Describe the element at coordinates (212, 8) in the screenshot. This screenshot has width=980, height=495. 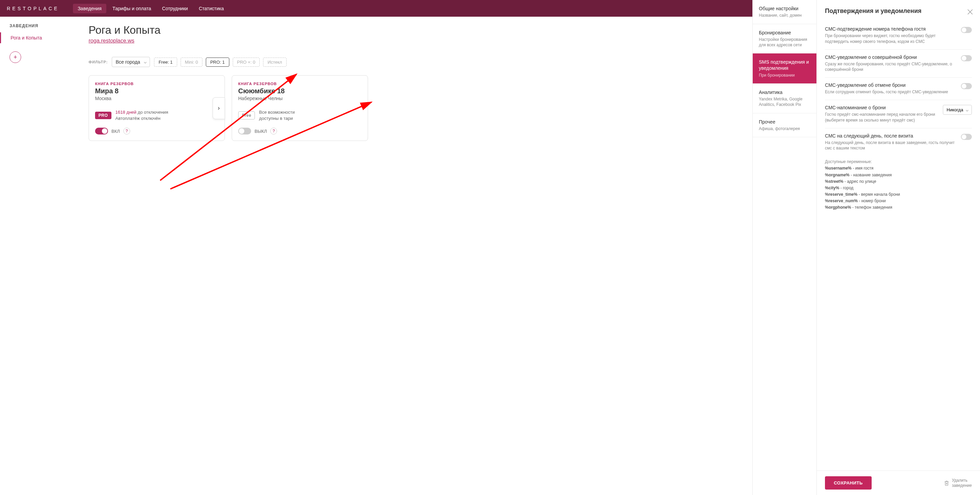
I see `nav-tab-3: Статистика` at that location.